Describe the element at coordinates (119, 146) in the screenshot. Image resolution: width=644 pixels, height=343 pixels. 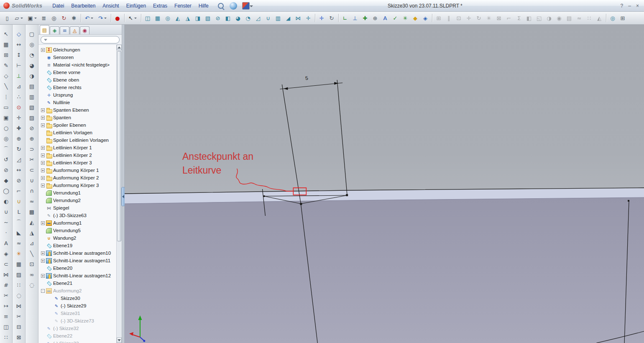
I see `scroll-thumb` at that location.